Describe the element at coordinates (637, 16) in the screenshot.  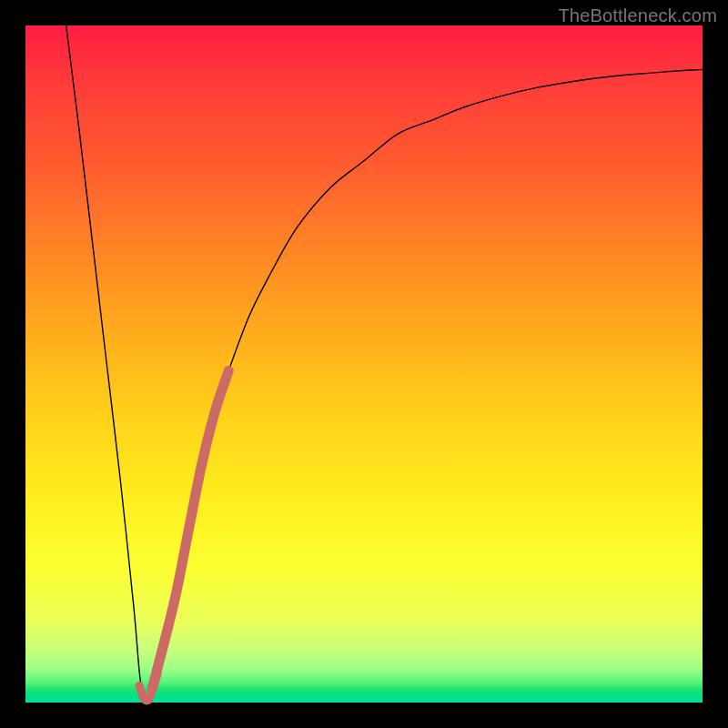
I see `watermark-text: TheBottleneck.com` at that location.